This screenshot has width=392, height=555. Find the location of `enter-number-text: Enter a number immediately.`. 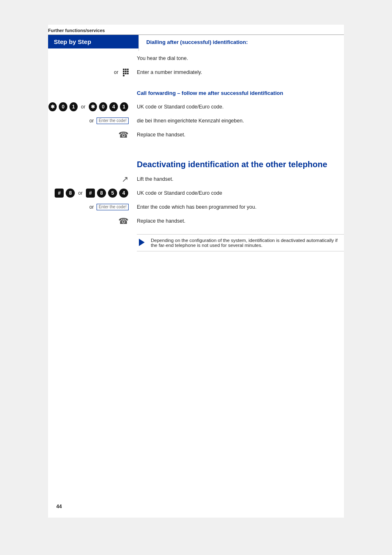

enter-number-text: Enter a number immediately. is located at coordinates (239, 72).